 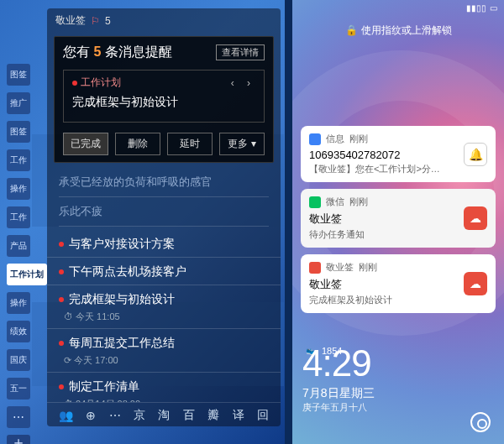 What do you see at coordinates (18, 332) in the screenshot?
I see `side-tag: 绩效` at bounding box center [18, 332].